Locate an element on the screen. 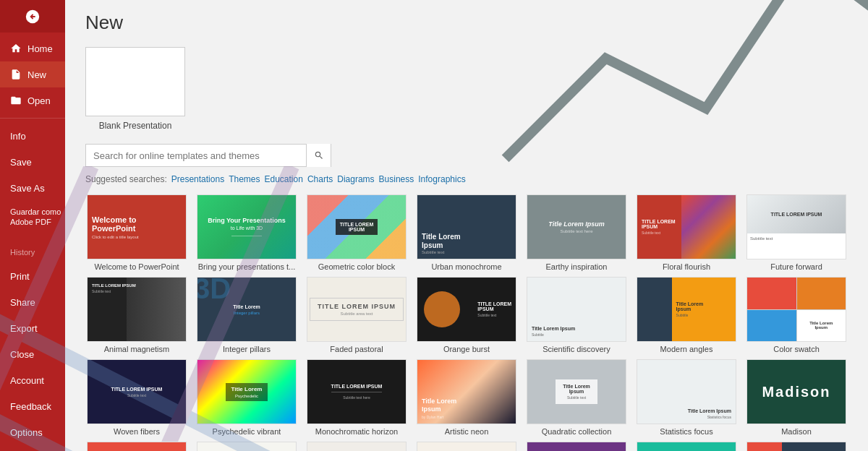  sidebar-home-label: Home is located at coordinates (41, 49).